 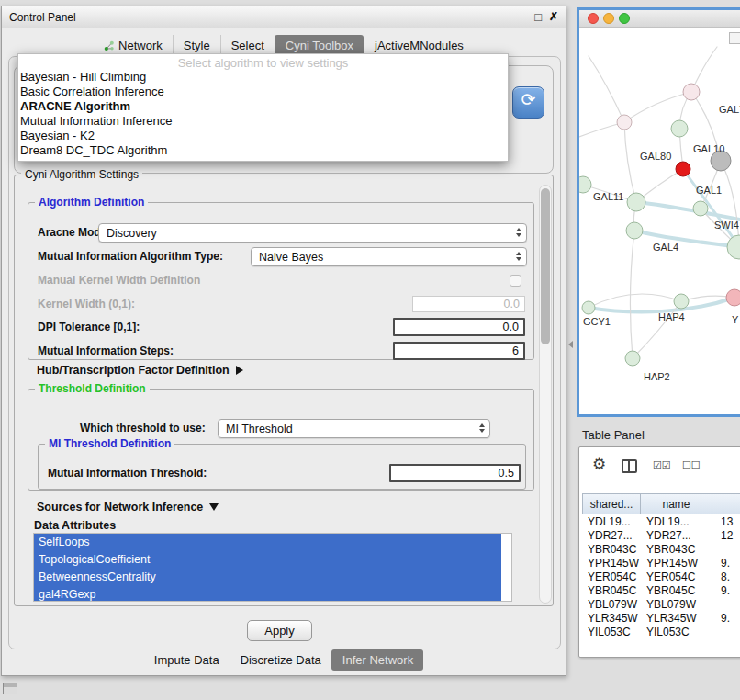 I want to click on settings-group-legend: Cyni Algorithm Settings, so click(x=82, y=175).